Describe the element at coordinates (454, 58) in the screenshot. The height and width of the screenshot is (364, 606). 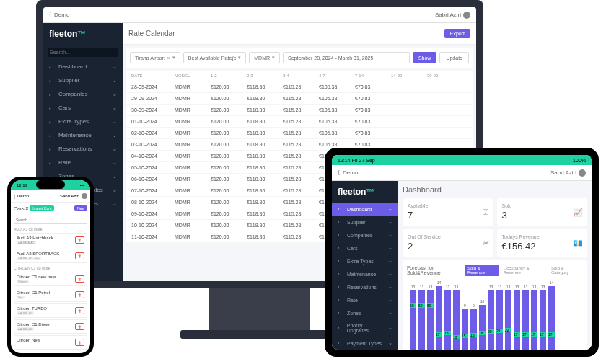
I see `update-button: Update` at that location.